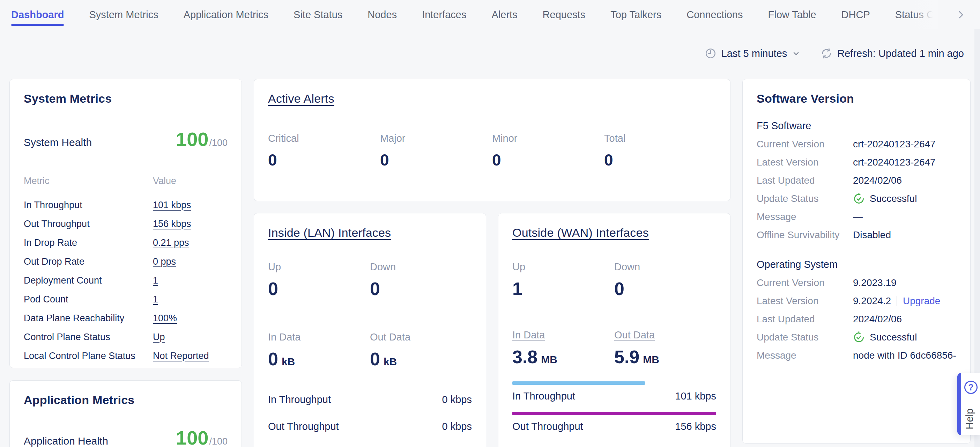 The width and height of the screenshot is (980, 447). Describe the element at coordinates (660, 151) in the screenshot. I see `alert-stat-total: Total 0` at that location.